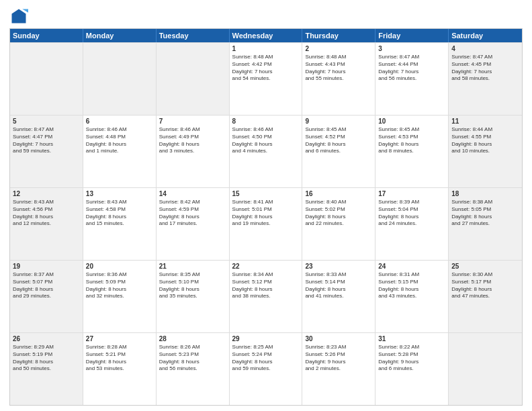  I want to click on day-number: 26, so click(46, 338).